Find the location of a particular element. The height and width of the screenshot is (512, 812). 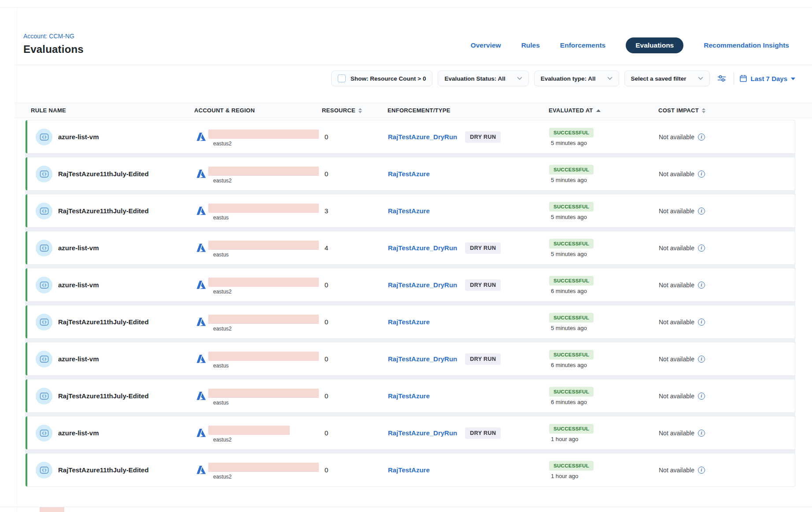

header-divider is located at coordinates (413, 65).